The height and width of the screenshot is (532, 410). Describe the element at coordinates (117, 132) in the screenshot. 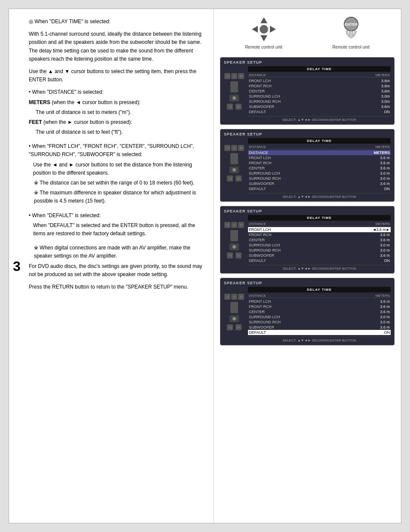

I see `bullet1-feet-desc: The unit of distance is set to feet ("ft…` at that location.